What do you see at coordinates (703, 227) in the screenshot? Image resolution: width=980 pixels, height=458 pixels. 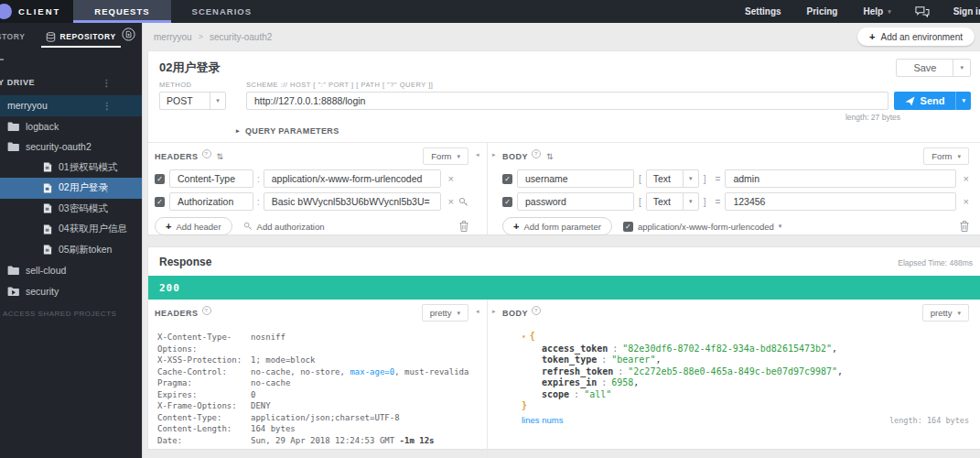 I see `encoding-toggle: application/x-www-form-urlencoded` at bounding box center [703, 227].